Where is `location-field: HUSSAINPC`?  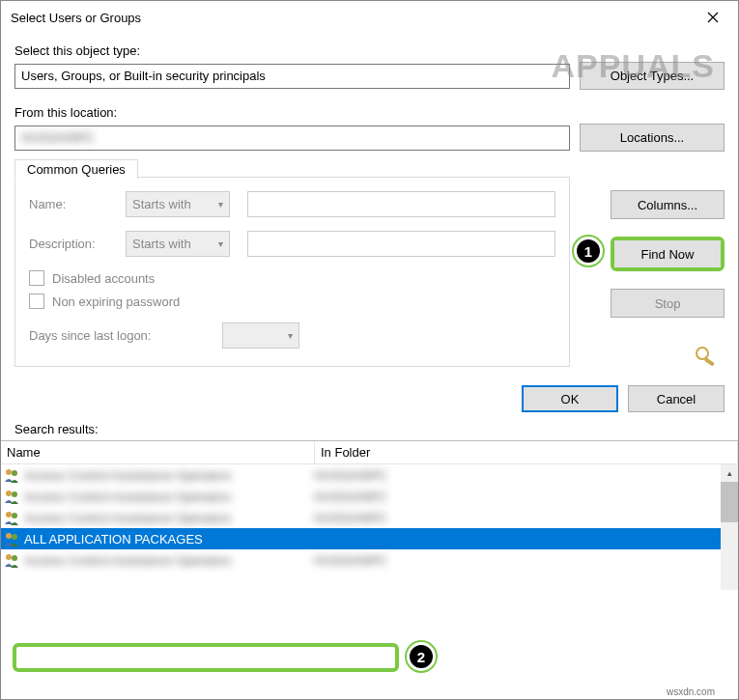
location-field: HUSSAINPC is located at coordinates (292, 138).